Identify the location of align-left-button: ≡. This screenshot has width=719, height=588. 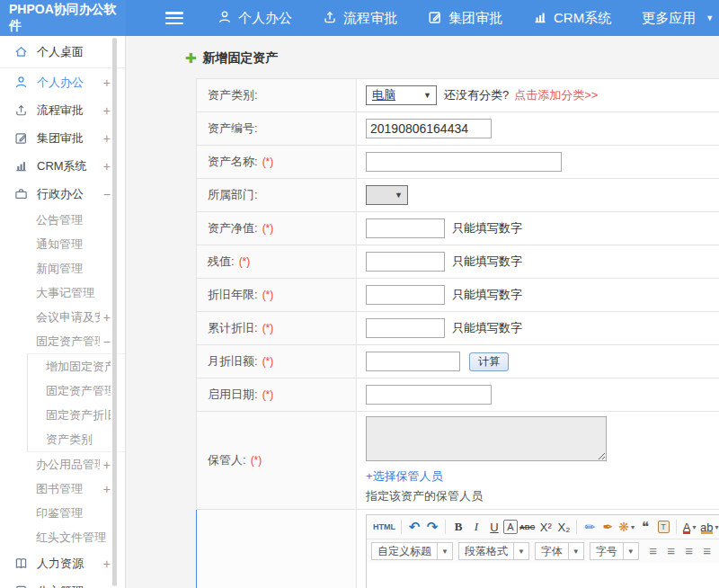
(653, 551).